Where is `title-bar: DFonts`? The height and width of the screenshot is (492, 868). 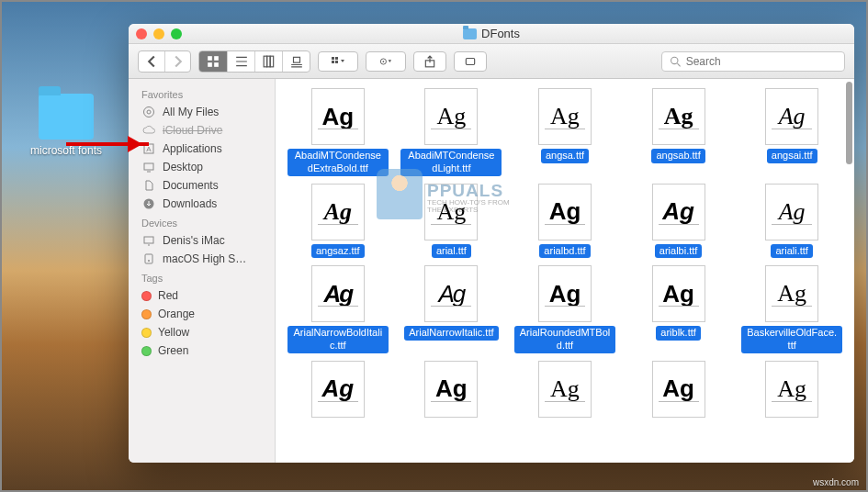
title-bar: DFonts is located at coordinates (491, 34).